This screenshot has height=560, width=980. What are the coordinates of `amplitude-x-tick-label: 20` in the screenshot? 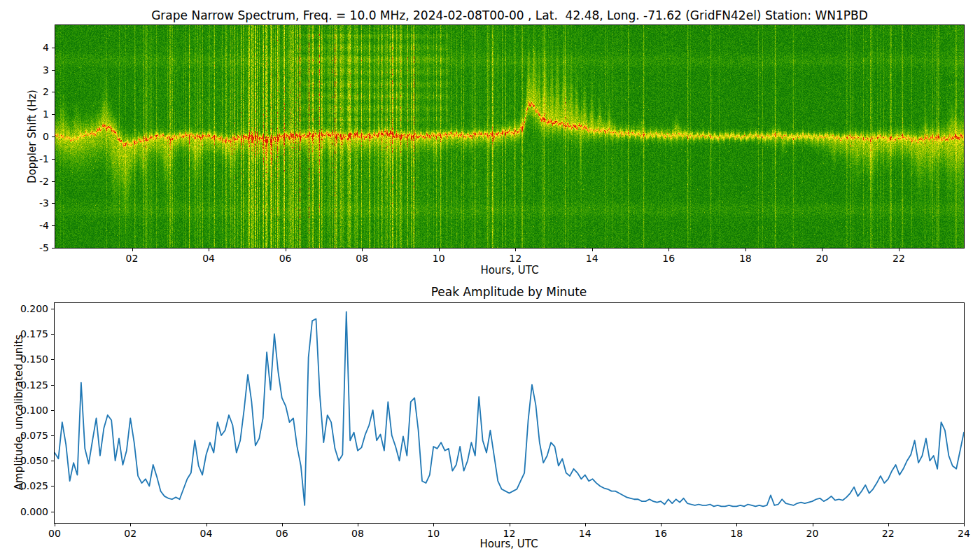 It's located at (813, 533).